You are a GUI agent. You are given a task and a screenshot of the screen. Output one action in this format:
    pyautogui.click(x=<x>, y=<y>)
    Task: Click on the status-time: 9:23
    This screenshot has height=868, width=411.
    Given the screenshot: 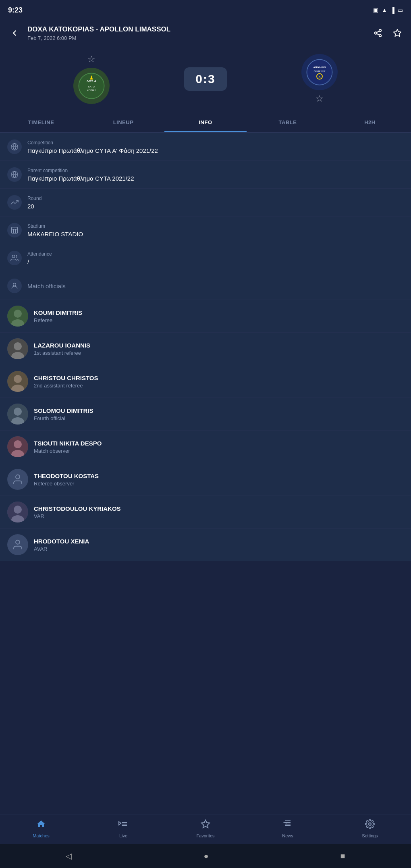 What is the action you would take?
    pyautogui.click(x=15, y=10)
    